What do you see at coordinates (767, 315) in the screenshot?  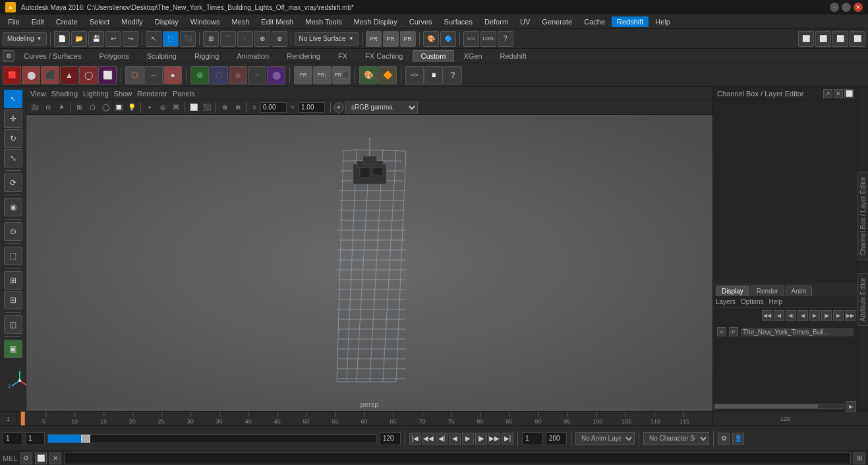 I see `layer-nav-prev-prev: ◀◀` at bounding box center [767, 315].